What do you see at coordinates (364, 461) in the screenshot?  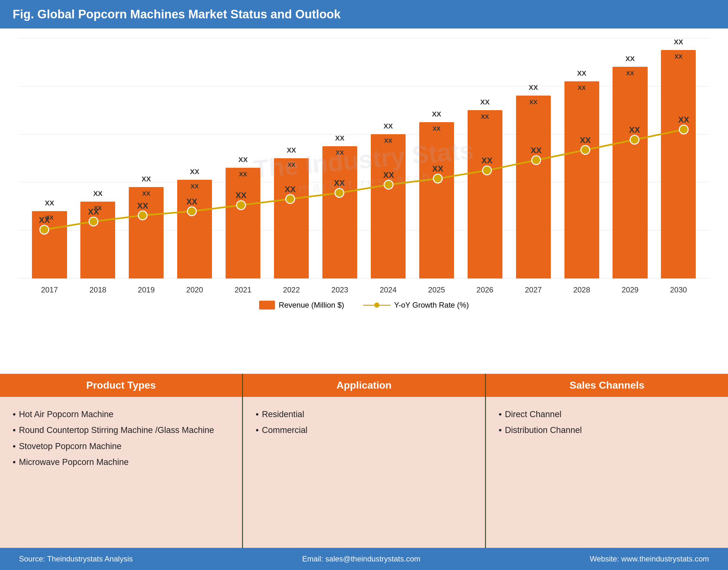 I see `panel-application: Application ResidentialCommercial` at bounding box center [364, 461].